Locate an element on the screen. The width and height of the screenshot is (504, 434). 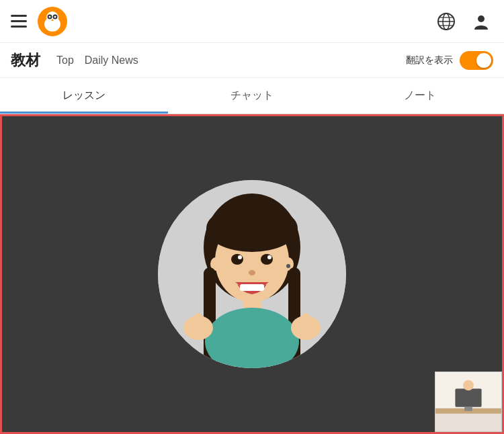
breadcrumb-bar: 教材 Top Daily News 翻訳を表示 is located at coordinates (252, 60).